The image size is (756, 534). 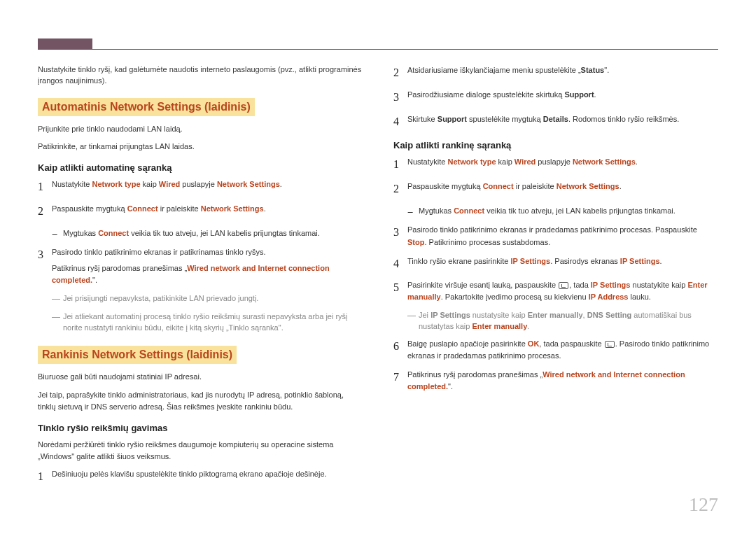 I want to click on step-text: Baigę puslapio apačioje pasirinkite OK, …, so click(x=563, y=350).